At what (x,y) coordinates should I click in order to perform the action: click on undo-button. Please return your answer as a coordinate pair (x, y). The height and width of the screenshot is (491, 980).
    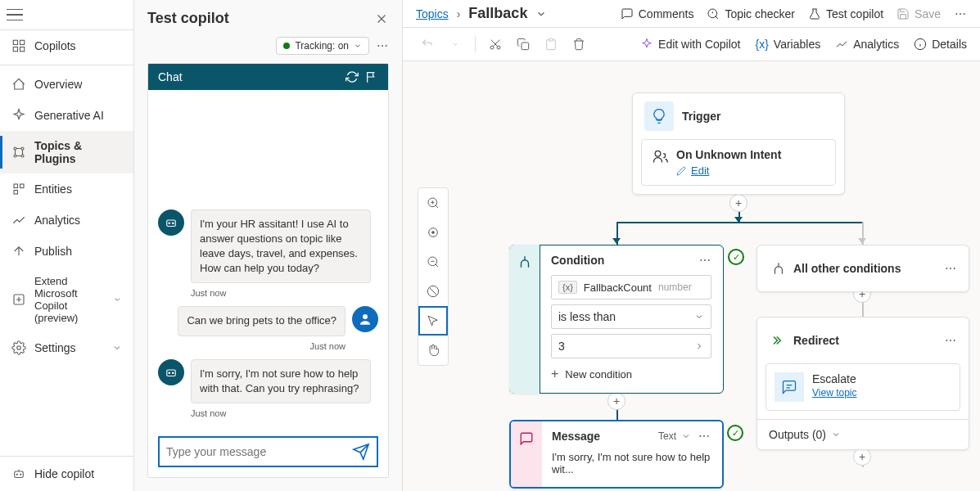
    Looking at the image, I should click on (427, 44).